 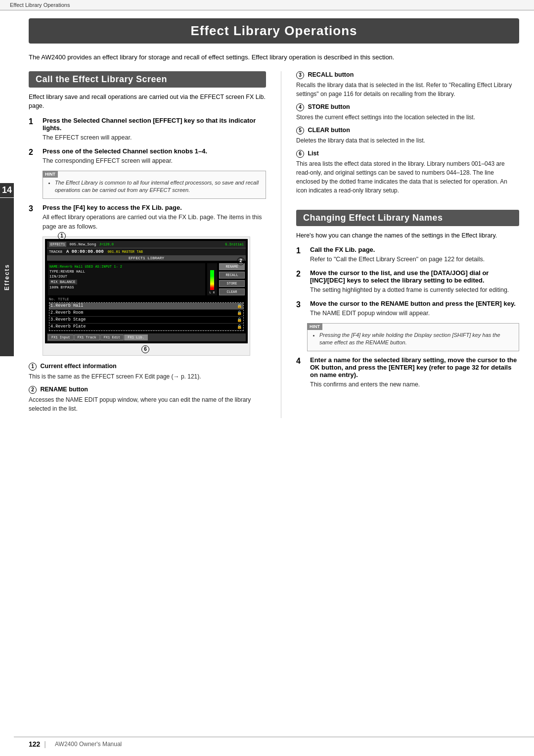 What do you see at coordinates (147, 404) in the screenshot?
I see `annot-item-2-body: Accesses the NAME EDIT popup window, whe…` at bounding box center [147, 404].